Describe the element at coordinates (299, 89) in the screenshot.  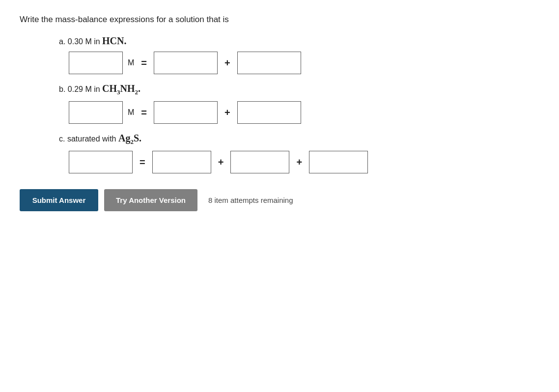
I see `part-b-label: b. 0.29 M in CH3NH2.` at that location.